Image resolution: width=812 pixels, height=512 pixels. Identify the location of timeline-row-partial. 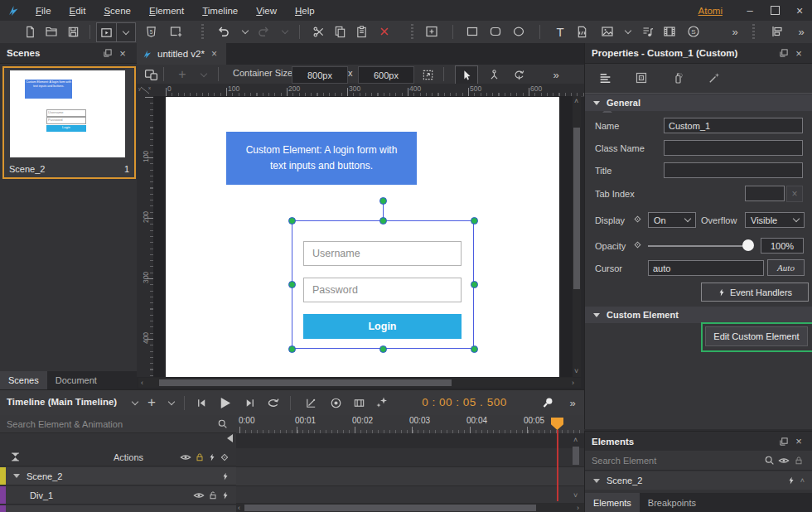
(118, 509).